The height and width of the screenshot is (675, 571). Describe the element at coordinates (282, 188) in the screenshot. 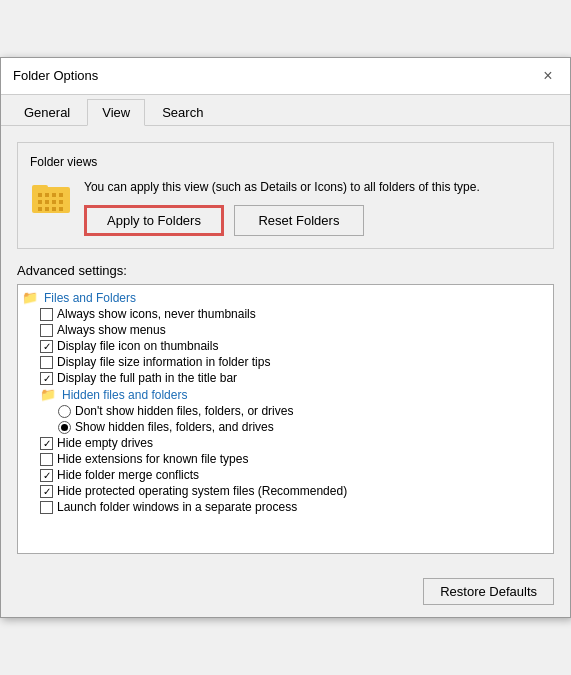

I see `folder-views-description: You can apply this view (such as Details…` at that location.